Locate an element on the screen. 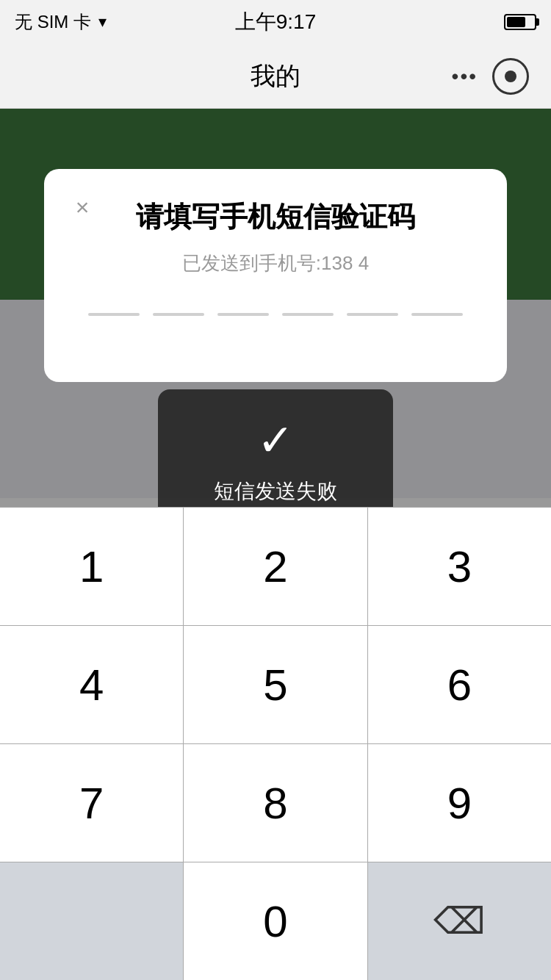 This screenshot has width=551, height=980. status-time: 上午9:17 is located at coordinates (276, 22).